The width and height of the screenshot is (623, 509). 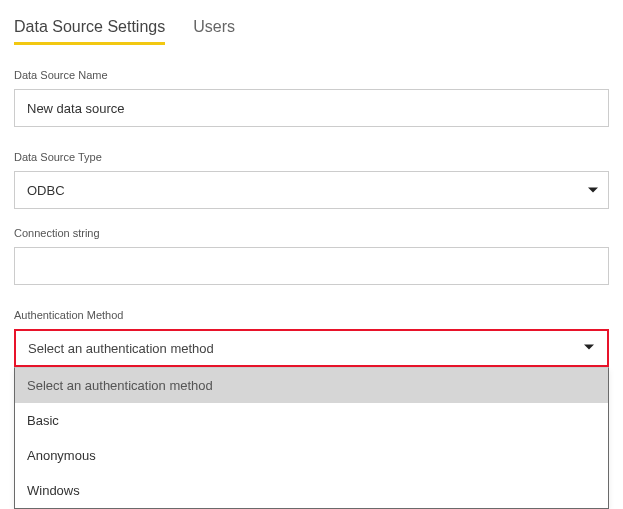 I want to click on auth-option-basic: Basic, so click(x=312, y=420).